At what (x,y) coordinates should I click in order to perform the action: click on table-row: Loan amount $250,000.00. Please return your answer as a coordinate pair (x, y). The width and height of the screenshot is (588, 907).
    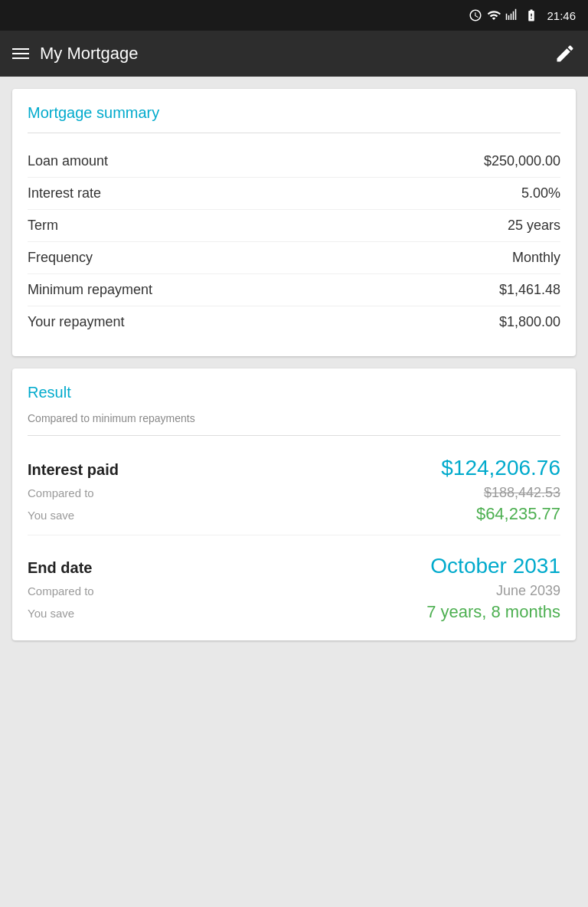
    Looking at the image, I should click on (294, 162).